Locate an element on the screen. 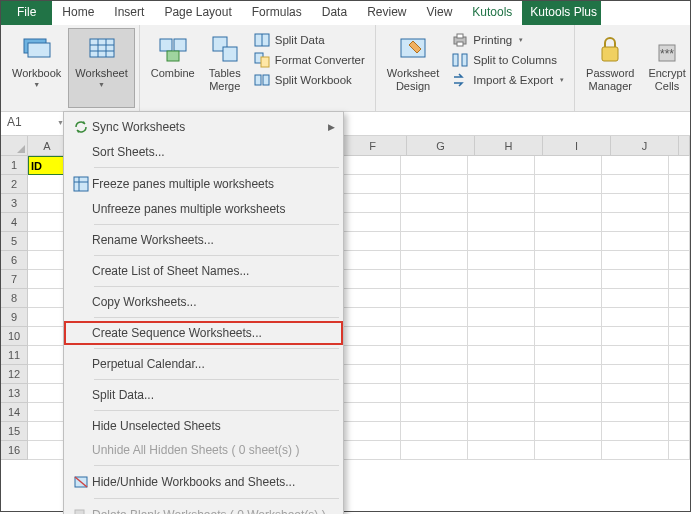 This screenshot has width=693, height=514. encrypt-cells-button: *** Encrypt Cells is located at coordinates (666, 68).